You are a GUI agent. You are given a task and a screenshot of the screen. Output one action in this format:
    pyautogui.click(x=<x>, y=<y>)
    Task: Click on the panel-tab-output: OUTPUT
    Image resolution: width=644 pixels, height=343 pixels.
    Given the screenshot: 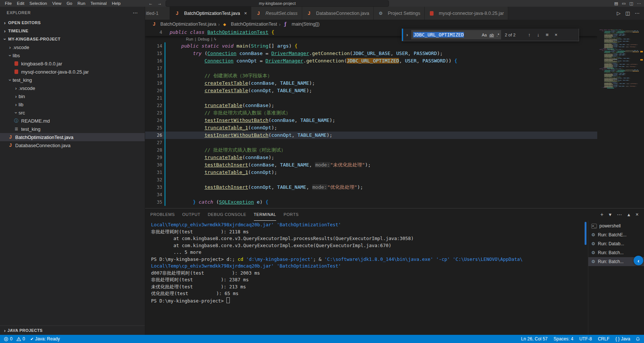 What is the action you would take?
    pyautogui.click(x=192, y=215)
    